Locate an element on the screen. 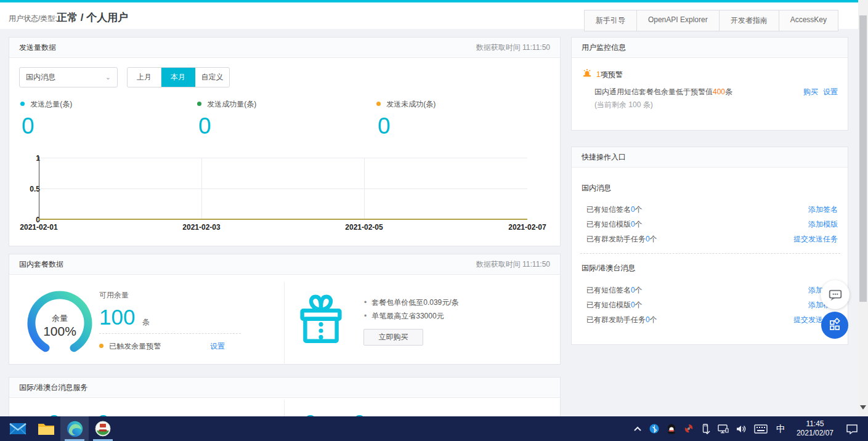 This screenshot has width=868, height=441. chat-bubble-icon is located at coordinates (835, 295).